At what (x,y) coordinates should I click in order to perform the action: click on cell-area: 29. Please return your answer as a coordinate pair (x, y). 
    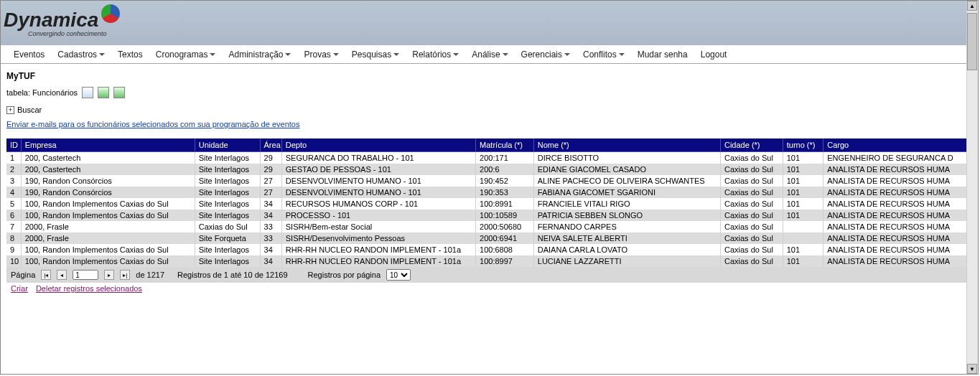
    Looking at the image, I should click on (271, 169).